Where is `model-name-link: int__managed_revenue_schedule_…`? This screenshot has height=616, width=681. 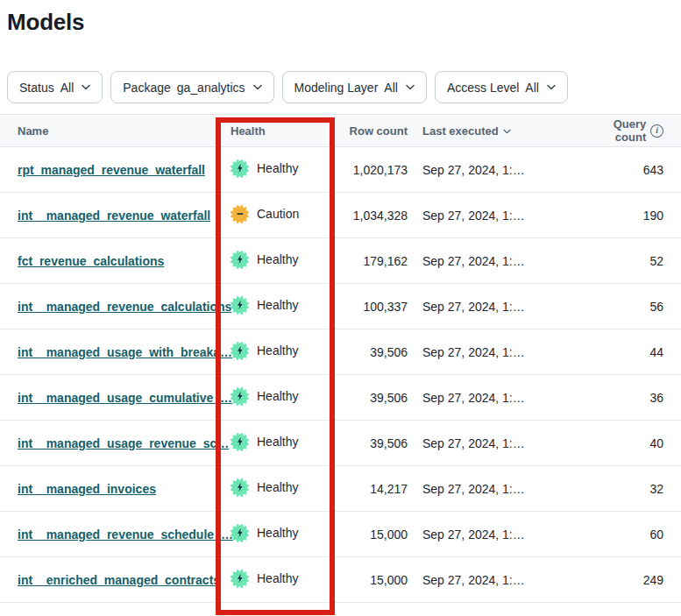 model-name-link: int__managed_revenue_schedule_… is located at coordinates (125, 535).